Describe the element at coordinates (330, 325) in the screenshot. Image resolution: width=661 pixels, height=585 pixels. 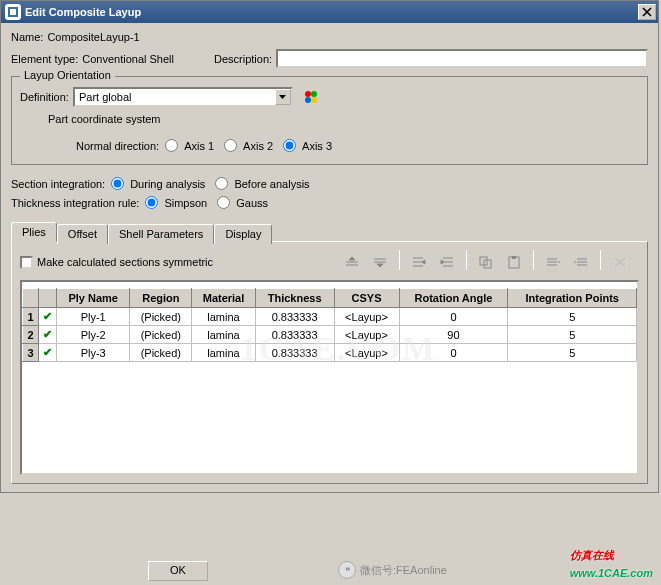
I see `plies-table: Ply Name Region Material Thickness CSYS …` at that location.